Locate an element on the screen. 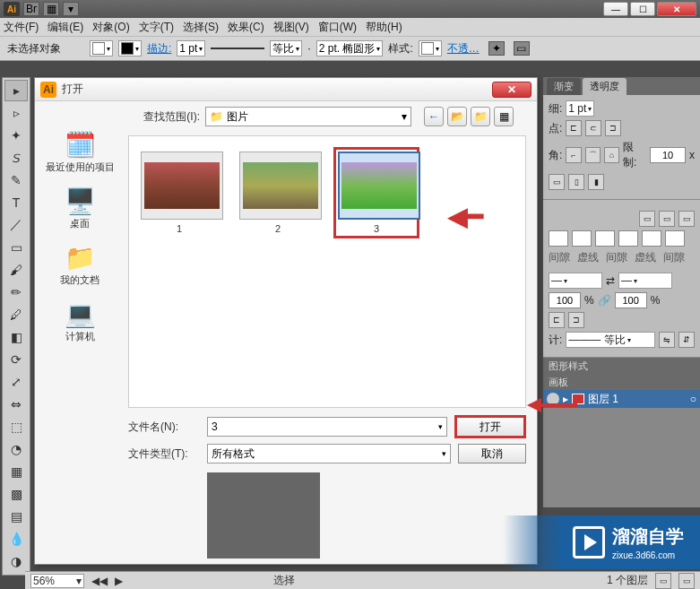 The image size is (700, 589). perspective-tool: ▦ is located at coordinates (16, 472).